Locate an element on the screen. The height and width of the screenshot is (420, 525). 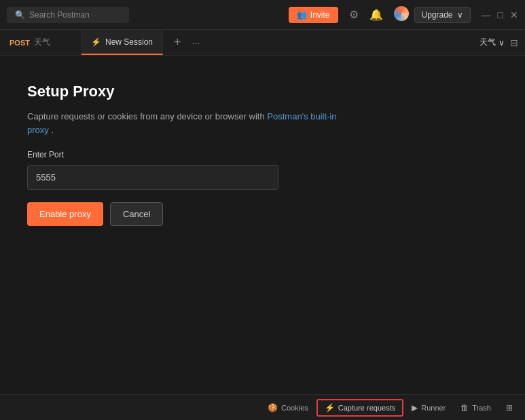
environment-selector: 天气 ∨ is located at coordinates (492, 42).